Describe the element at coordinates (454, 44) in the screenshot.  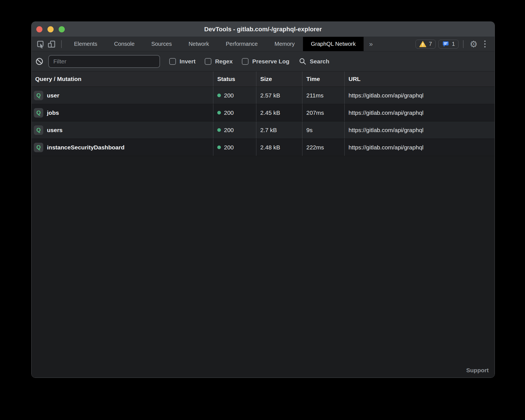
I see `message-count: 1` at that location.